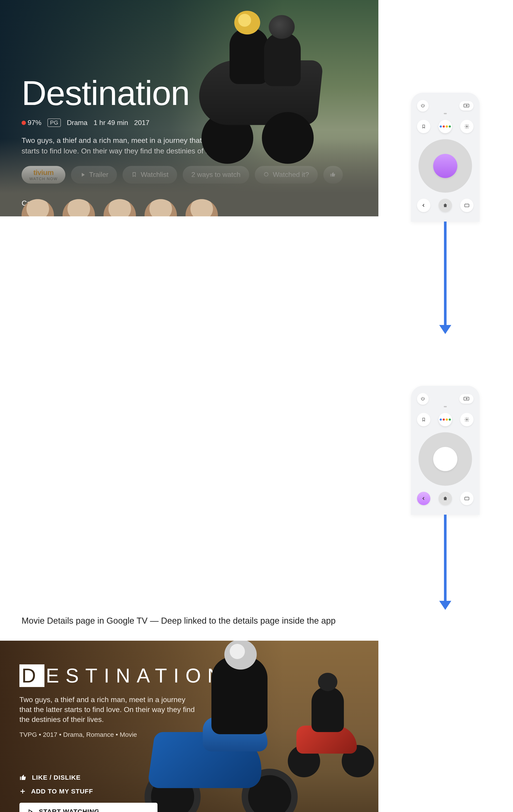 This screenshot has height=812, width=513. What do you see at coordinates (424, 498) in the screenshot?
I see `back-button-highlighted` at bounding box center [424, 498].